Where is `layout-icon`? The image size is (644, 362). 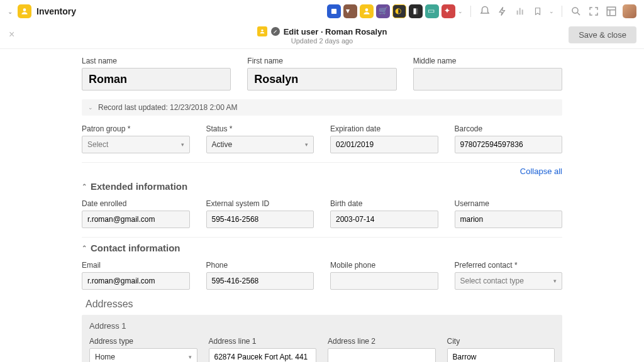
layout-icon is located at coordinates (611, 11).